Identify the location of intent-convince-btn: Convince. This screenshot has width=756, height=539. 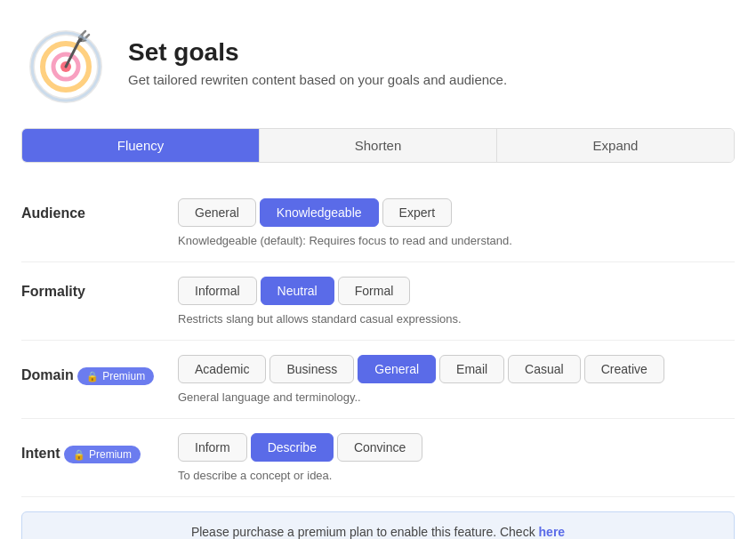
(380, 447).